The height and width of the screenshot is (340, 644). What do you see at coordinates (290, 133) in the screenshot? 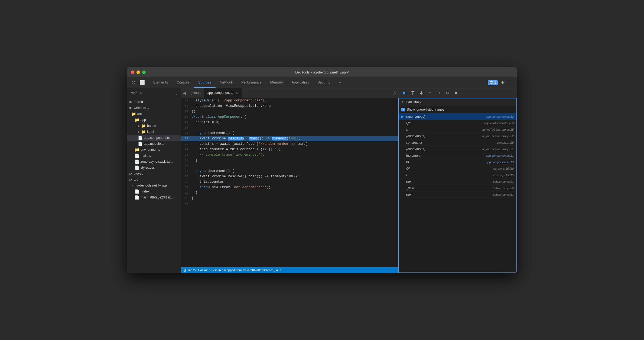
I see `code-line-21: 21 async increment() {` at bounding box center [290, 133].